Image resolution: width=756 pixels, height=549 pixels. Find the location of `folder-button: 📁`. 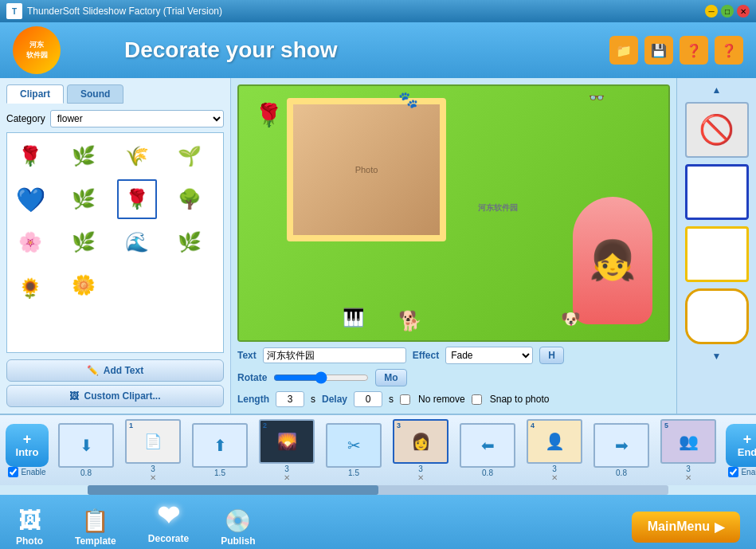

folder-button: 📁 is located at coordinates (624, 50).